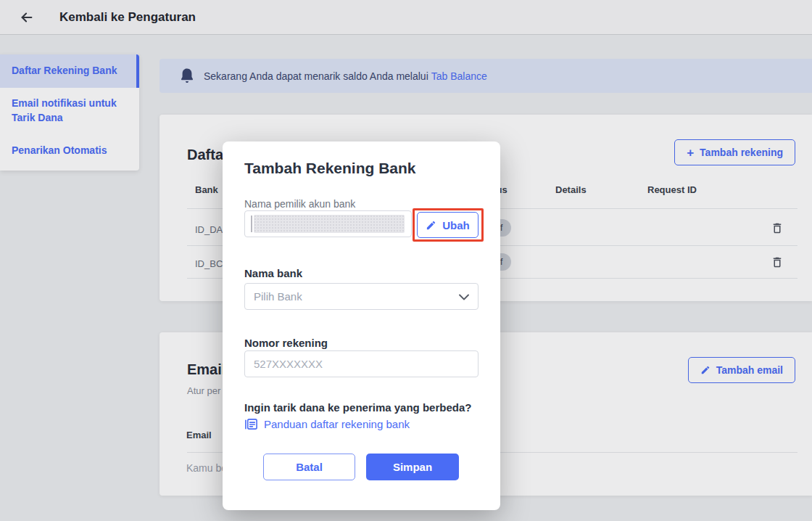 This screenshot has height=521, width=812. Describe the element at coordinates (431, 225) in the screenshot. I see `pencil-icon` at that location.